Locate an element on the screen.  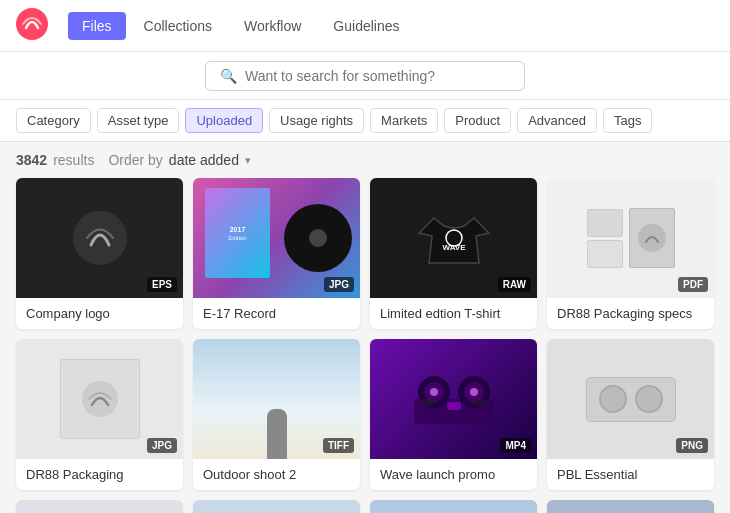
card-thumb: WAVE RAW is located at coordinates (454, 238).